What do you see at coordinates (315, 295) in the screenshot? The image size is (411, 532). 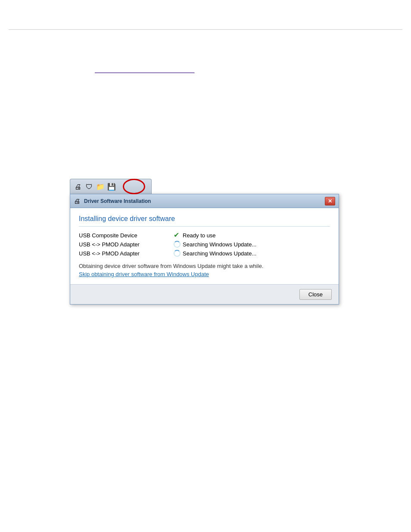 I see `close-button: Close` at bounding box center [315, 295].